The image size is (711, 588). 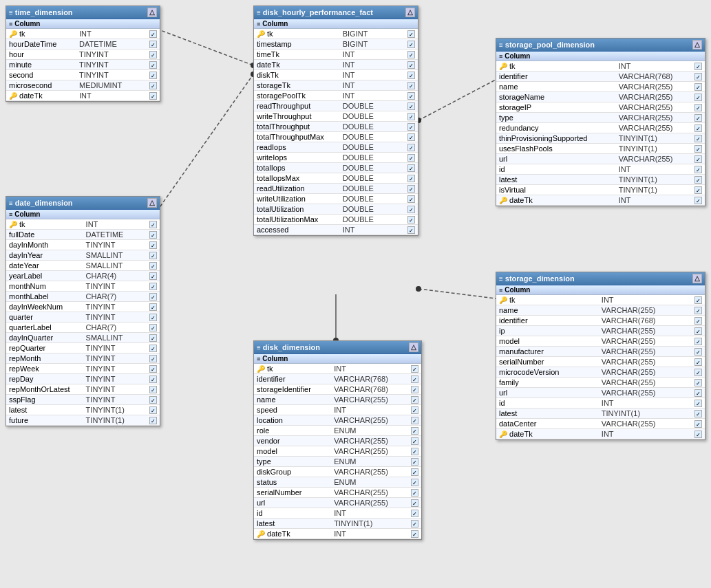 What do you see at coordinates (45, 338) in the screenshot?
I see `field-name: dayInQuarter` at bounding box center [45, 338].